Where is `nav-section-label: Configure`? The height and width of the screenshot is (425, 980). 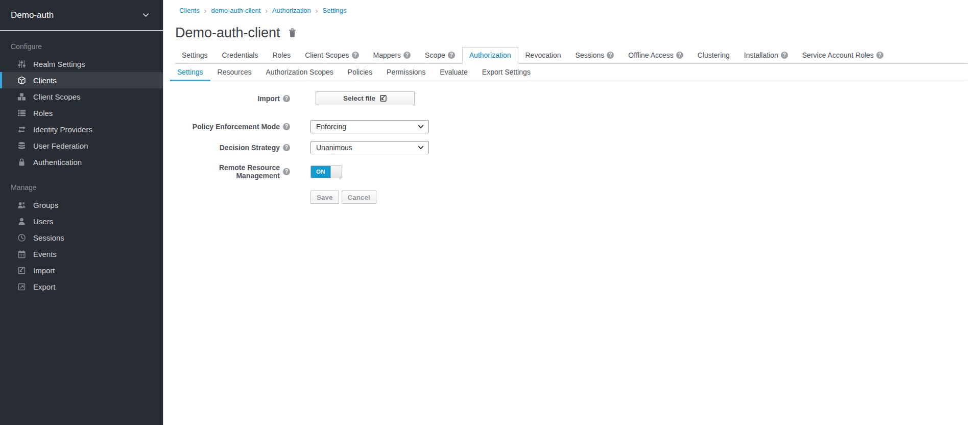 nav-section-label: Configure is located at coordinates (82, 49).